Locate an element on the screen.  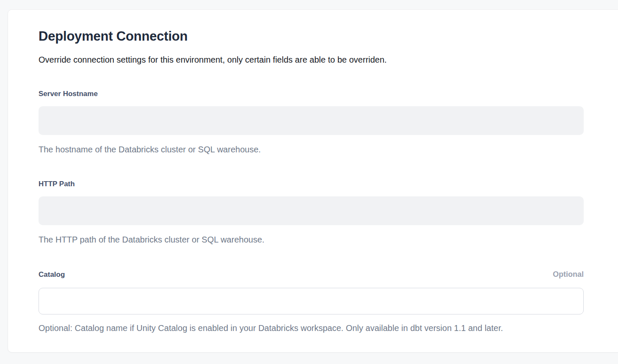
catalog-input is located at coordinates (311, 301).